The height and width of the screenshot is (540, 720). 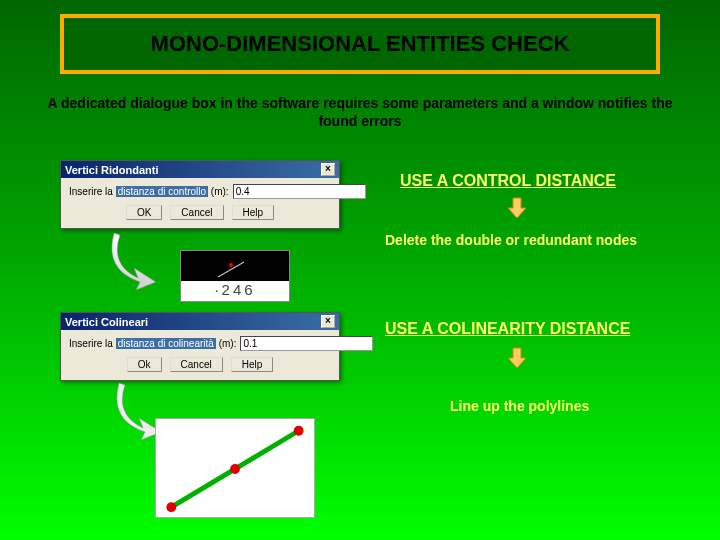 I want to click on dialog2-title: Vertici Colineari, so click(x=106, y=322).